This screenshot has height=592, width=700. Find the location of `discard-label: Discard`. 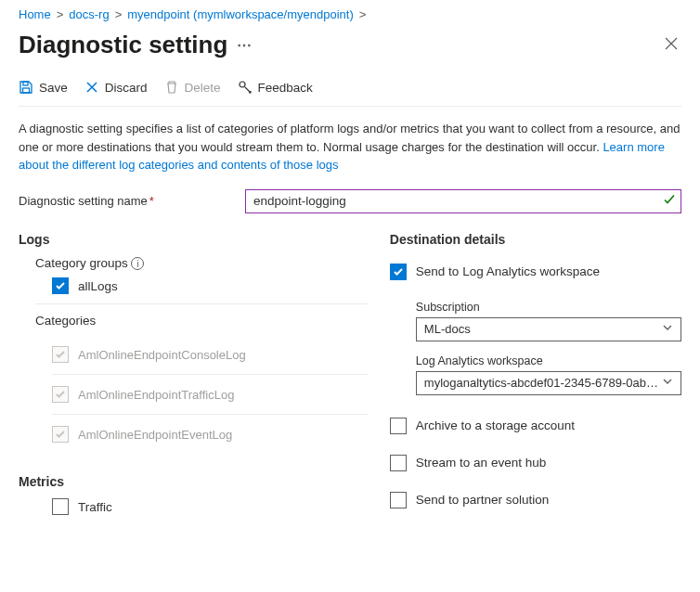

discard-label: Discard is located at coordinates (126, 87).